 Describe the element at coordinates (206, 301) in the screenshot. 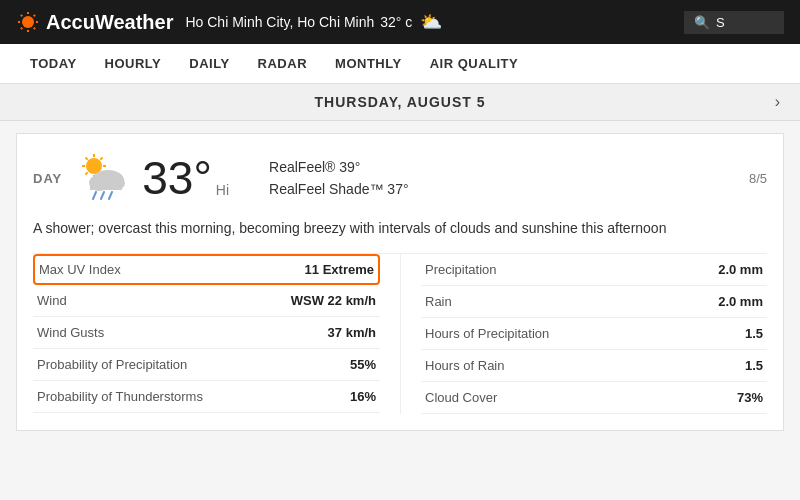

I see `stat-wind: Wind WSW 22 km/h` at that location.